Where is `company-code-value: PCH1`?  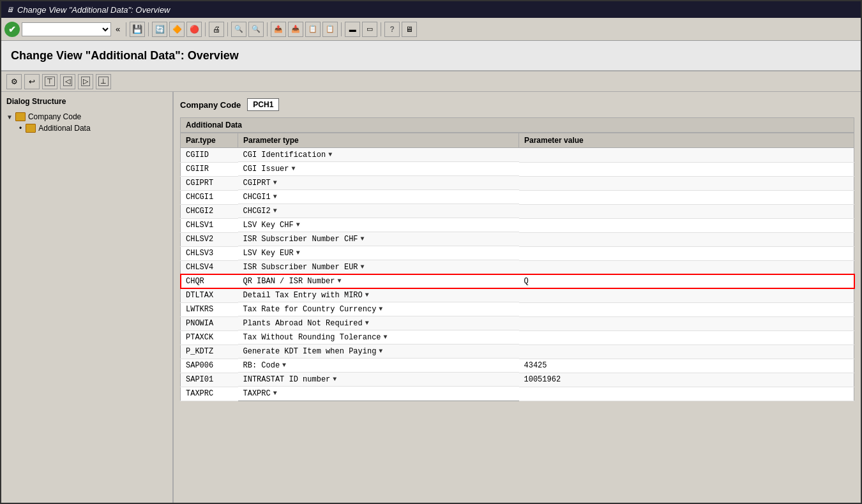 company-code-value: PCH1 is located at coordinates (263, 105).